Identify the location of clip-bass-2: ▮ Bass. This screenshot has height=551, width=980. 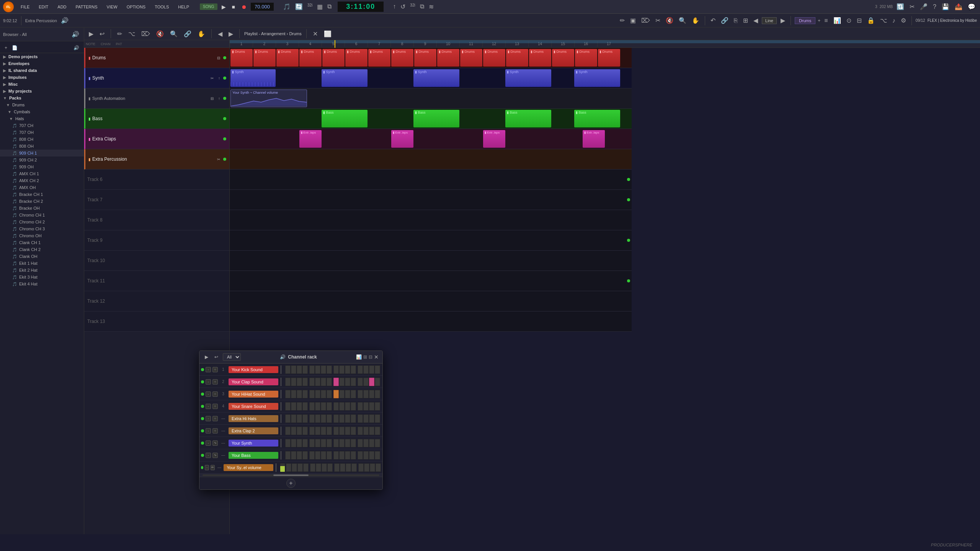
(436, 119).